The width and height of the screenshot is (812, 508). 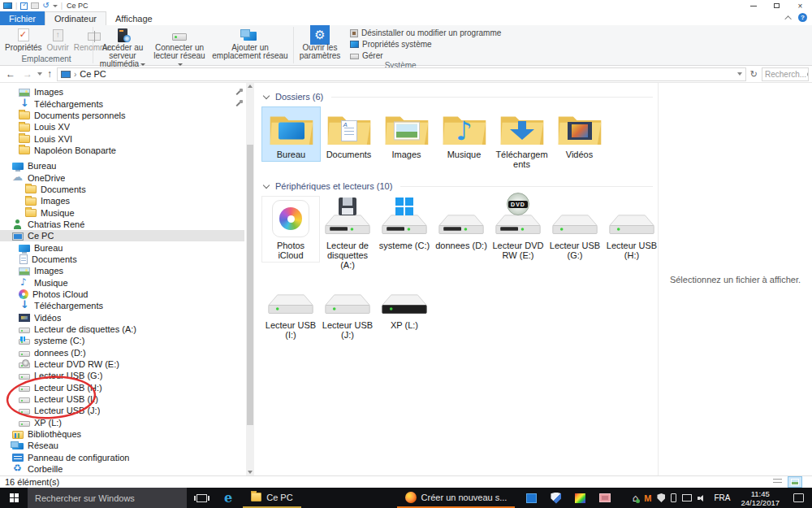 I want to click on refresh-icon: ↻, so click(x=754, y=75).